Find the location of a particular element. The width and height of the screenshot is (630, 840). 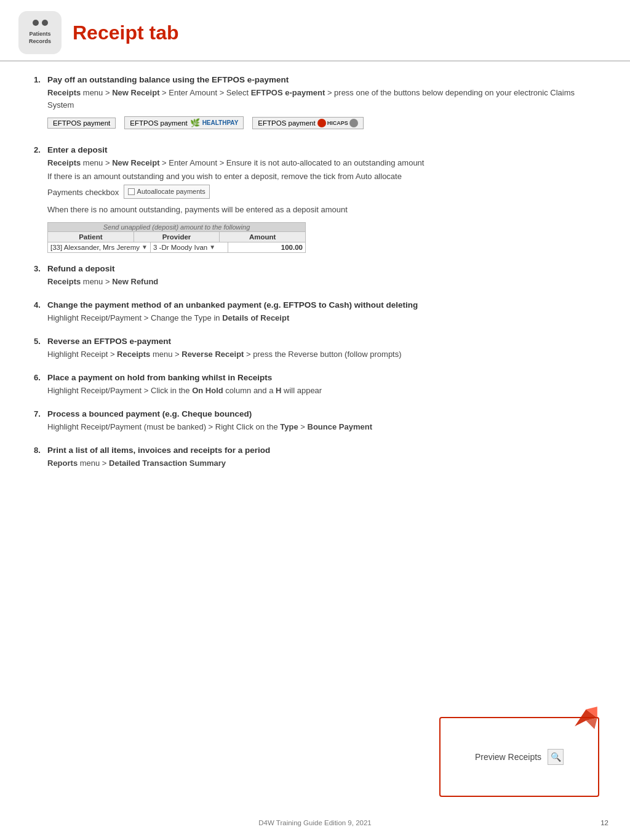

step-7: 7. Process a bounced payment (e.g. Chequ… is located at coordinates (315, 422).